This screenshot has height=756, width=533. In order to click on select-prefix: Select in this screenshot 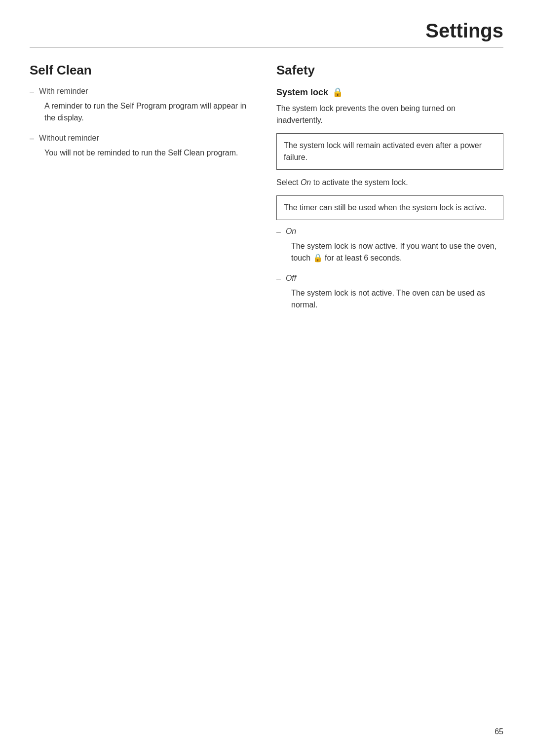, I will do `click(288, 183)`.